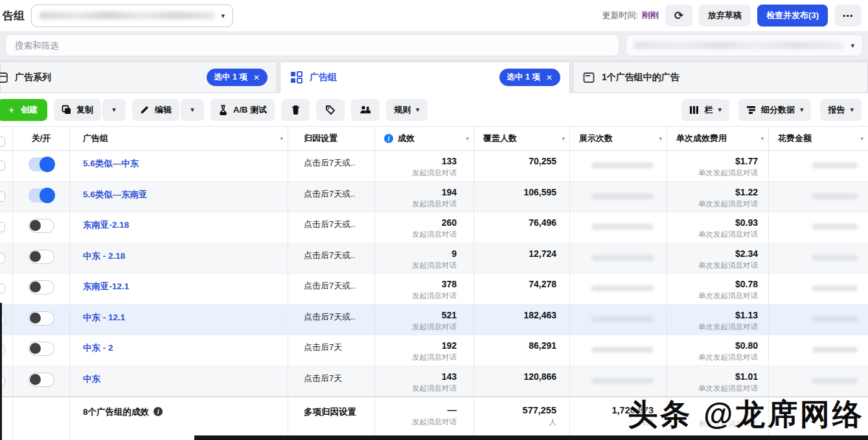  Describe the element at coordinates (116, 412) in the screenshot. I see `summary-label: 8个广告组的成效` at that location.